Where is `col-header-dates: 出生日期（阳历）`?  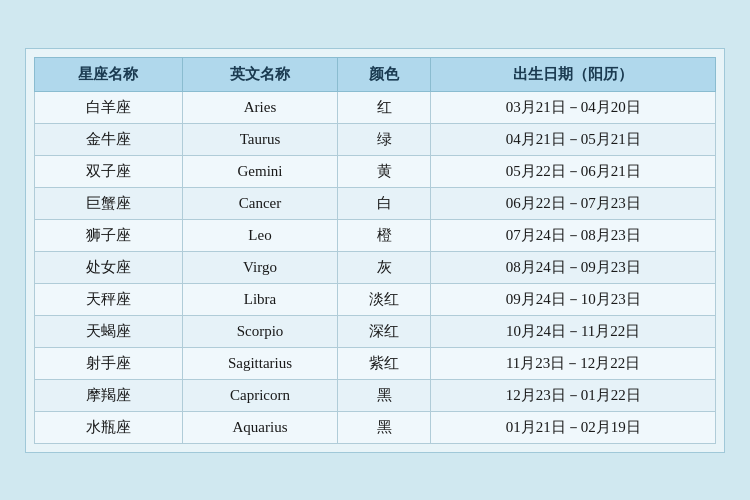
col-header-dates: 出生日期（阳历） is located at coordinates (574, 74).